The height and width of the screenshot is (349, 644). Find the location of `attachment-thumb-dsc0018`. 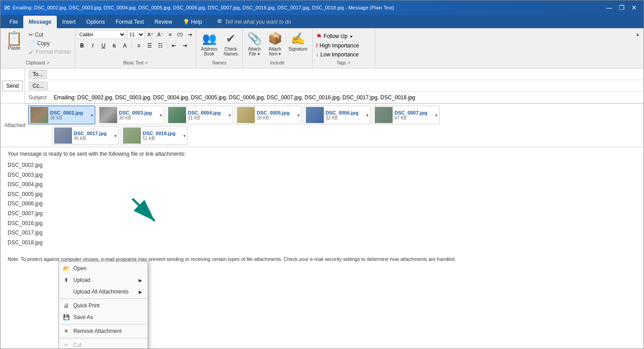

attachment-thumb-dsc0018 is located at coordinates (132, 136).